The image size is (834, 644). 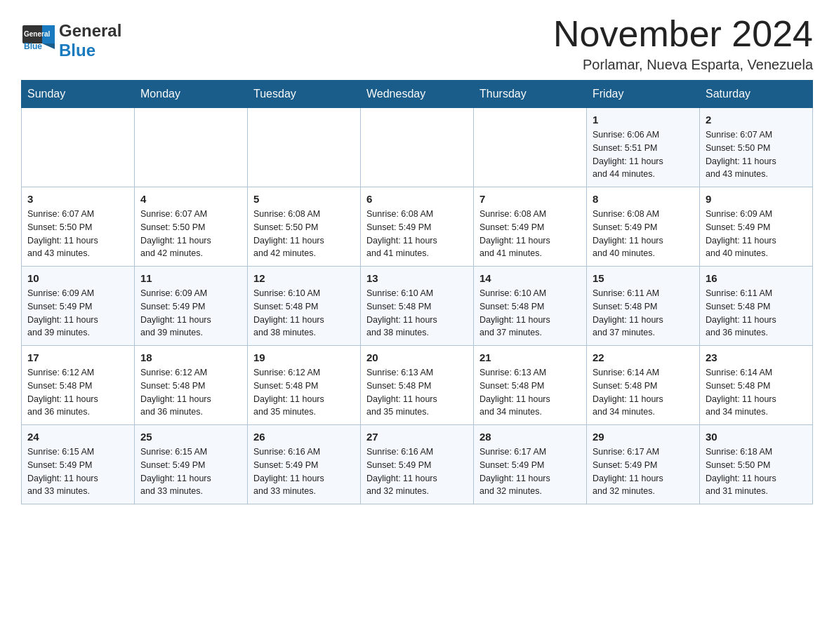 What do you see at coordinates (683, 65) in the screenshot?
I see `location: Porlamar, Nueva Esparta, Venezuela` at bounding box center [683, 65].